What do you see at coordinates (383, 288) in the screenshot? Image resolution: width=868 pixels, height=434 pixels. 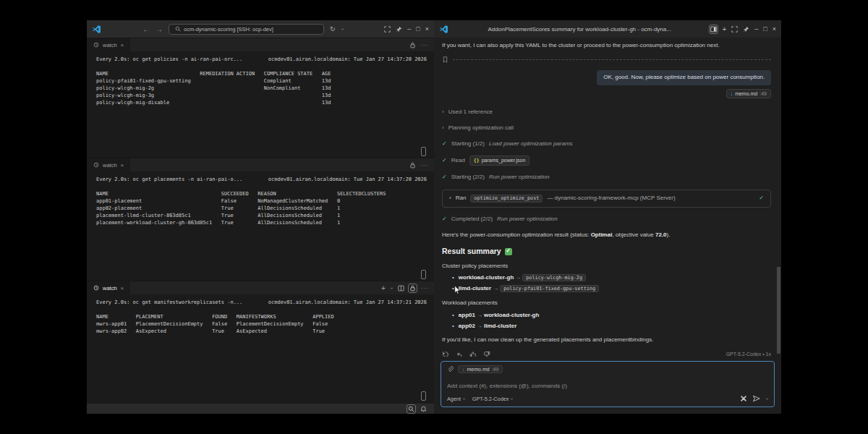 I see `new-terminal-icon: +` at bounding box center [383, 288].